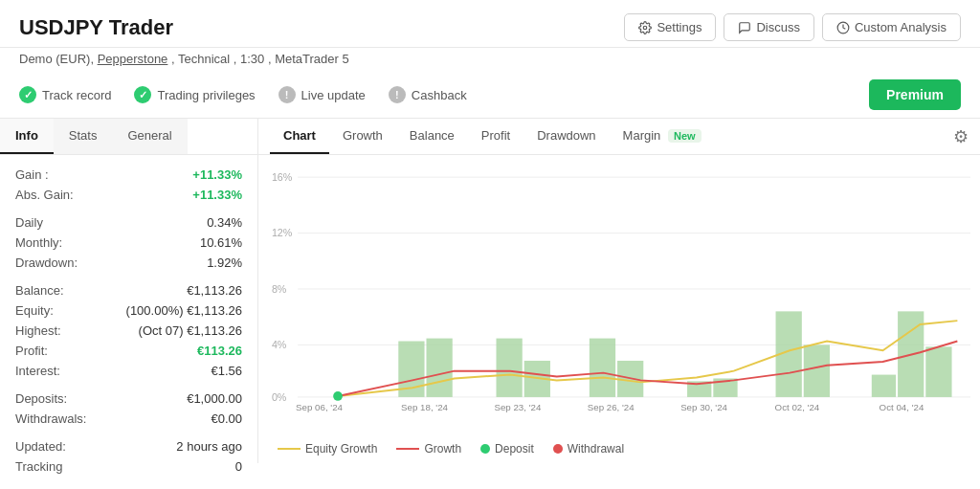  What do you see at coordinates (704, 408) in the screenshot?
I see `svg-text: Sep 30, '24` at bounding box center [704, 408].